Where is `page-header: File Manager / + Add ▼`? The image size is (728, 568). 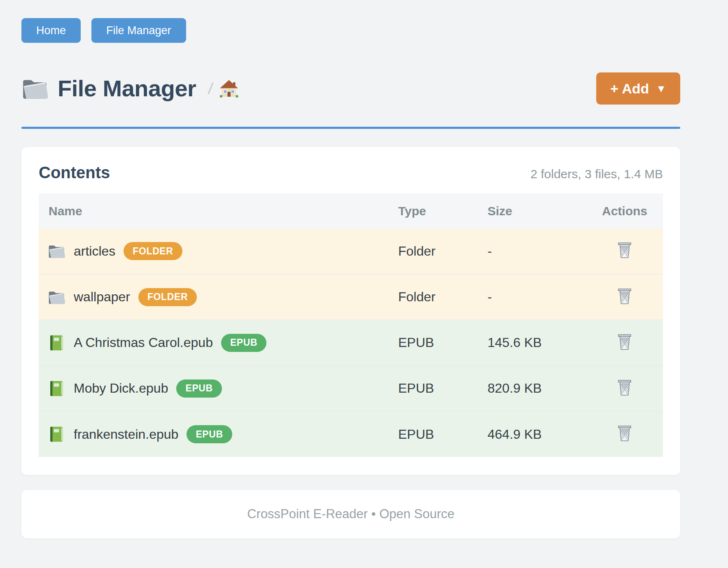
page-header: File Manager / + Add ▼ is located at coordinates (351, 88).